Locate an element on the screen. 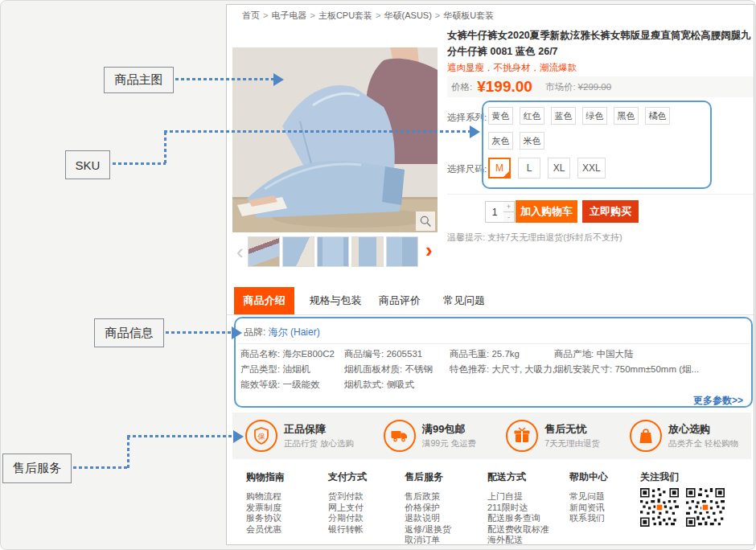 This screenshot has height=550, width=756. footer-link: 购物流程 is located at coordinates (265, 497).